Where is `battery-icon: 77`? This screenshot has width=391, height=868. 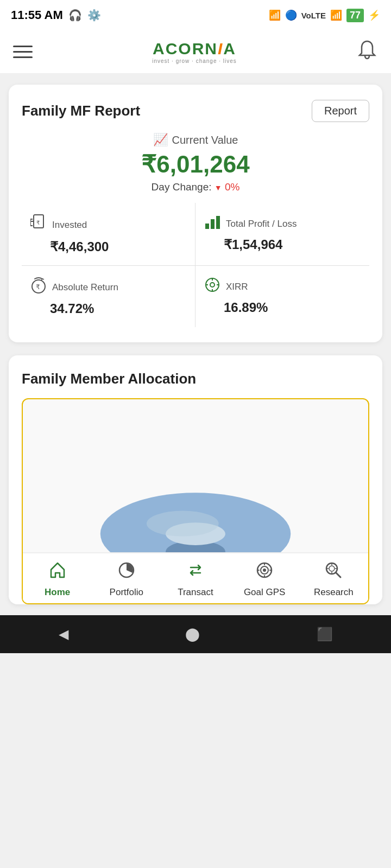 battery-icon: 77 is located at coordinates (355, 15).